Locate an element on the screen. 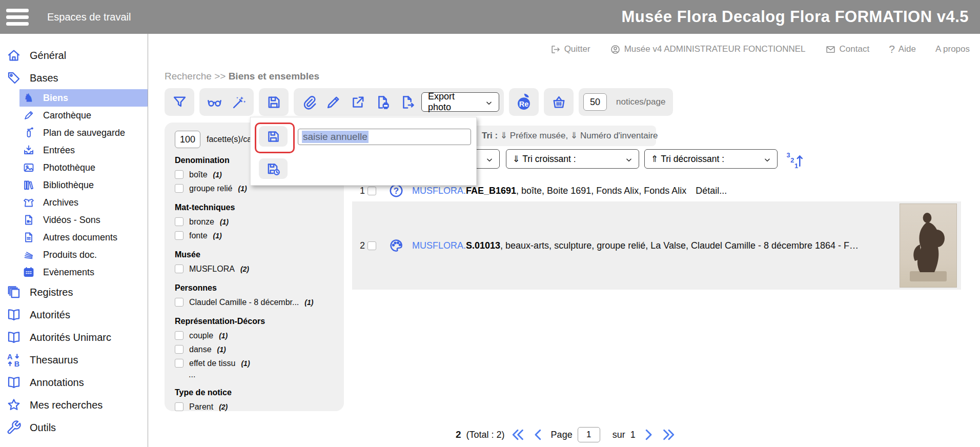  next-page-icon is located at coordinates (648, 435).